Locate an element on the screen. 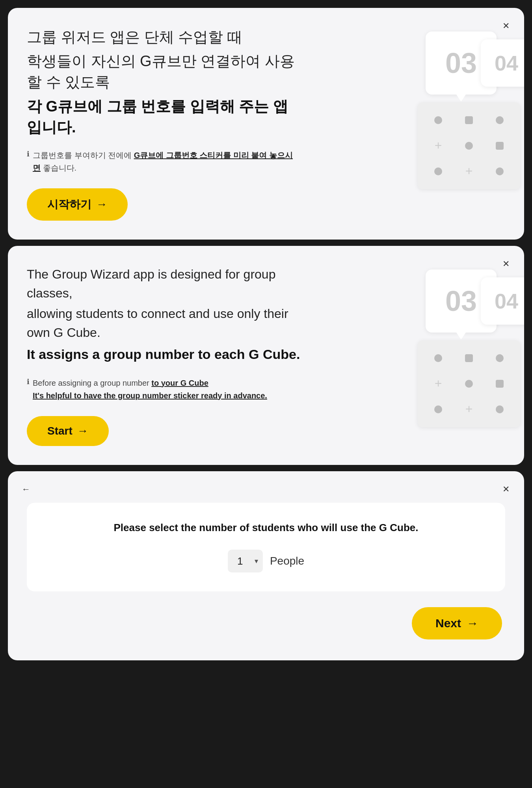 This screenshot has width=532, height=788. step-inner-card: Please select the number of students who… is located at coordinates (266, 547).